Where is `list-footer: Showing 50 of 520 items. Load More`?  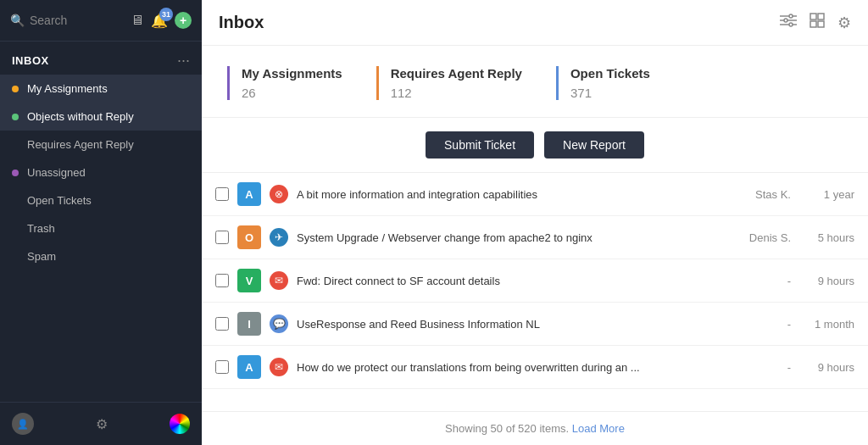
list-footer: Showing 50 of 520 items. Load More is located at coordinates (535, 428).